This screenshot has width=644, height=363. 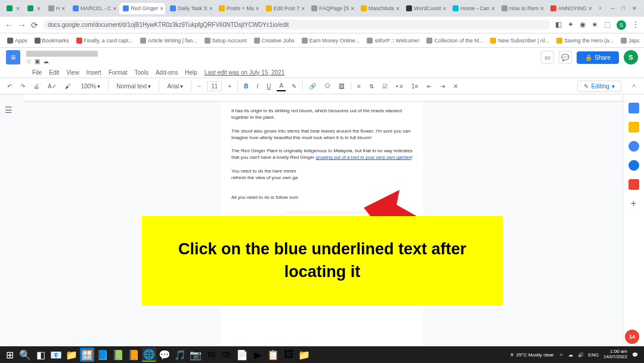 What do you see at coordinates (242, 355) in the screenshot?
I see `taskbar-app: 📄` at bounding box center [242, 355].